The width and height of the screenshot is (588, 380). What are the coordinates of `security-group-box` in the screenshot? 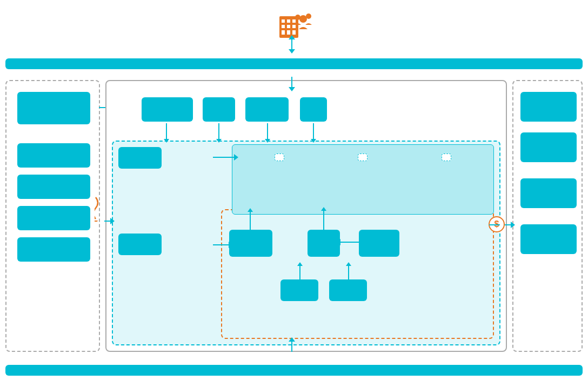 It's located at (379, 243).